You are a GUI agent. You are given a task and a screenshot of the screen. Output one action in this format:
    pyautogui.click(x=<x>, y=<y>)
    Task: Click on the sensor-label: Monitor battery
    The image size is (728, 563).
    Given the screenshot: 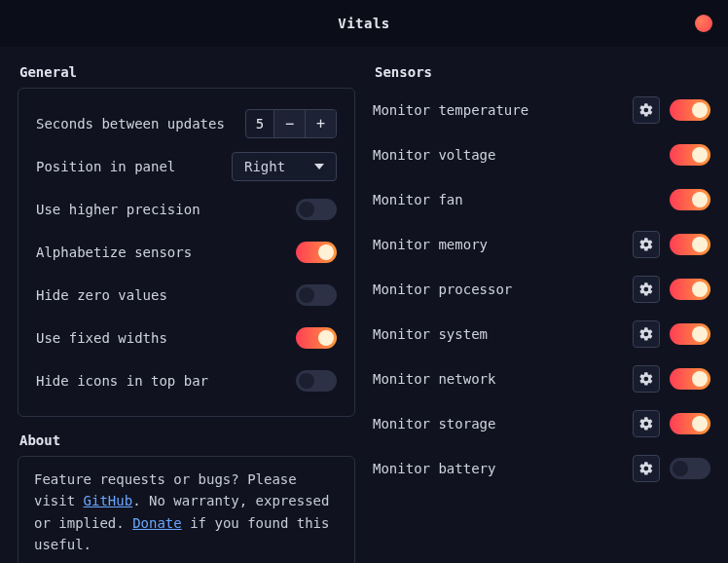 What is the action you would take?
    pyautogui.click(x=434, y=469)
    